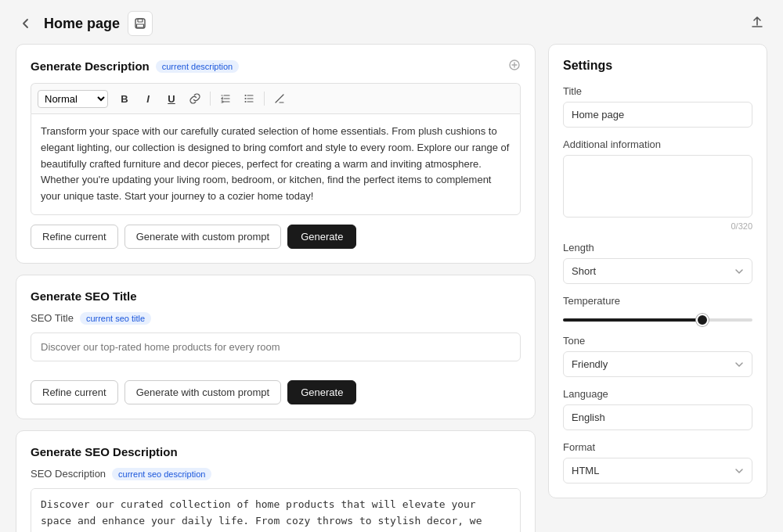 This screenshot has width=783, height=532. What do you see at coordinates (276, 236) in the screenshot?
I see `description-button-row: Refine current Generate with custom prom…` at bounding box center [276, 236].